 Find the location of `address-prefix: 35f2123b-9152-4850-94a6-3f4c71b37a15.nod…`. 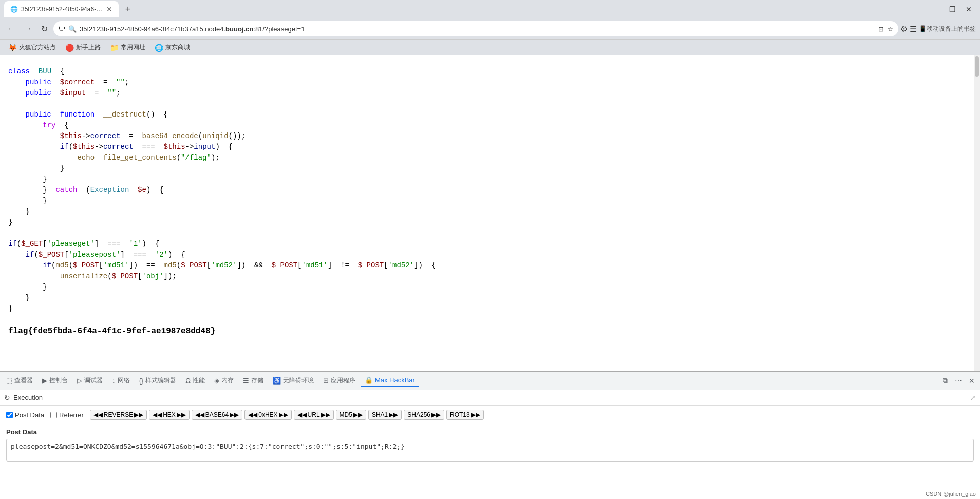

address-prefix: 35f2123b-9152-4850-94a6-3f4c71b37a15.nod… is located at coordinates (153, 29).